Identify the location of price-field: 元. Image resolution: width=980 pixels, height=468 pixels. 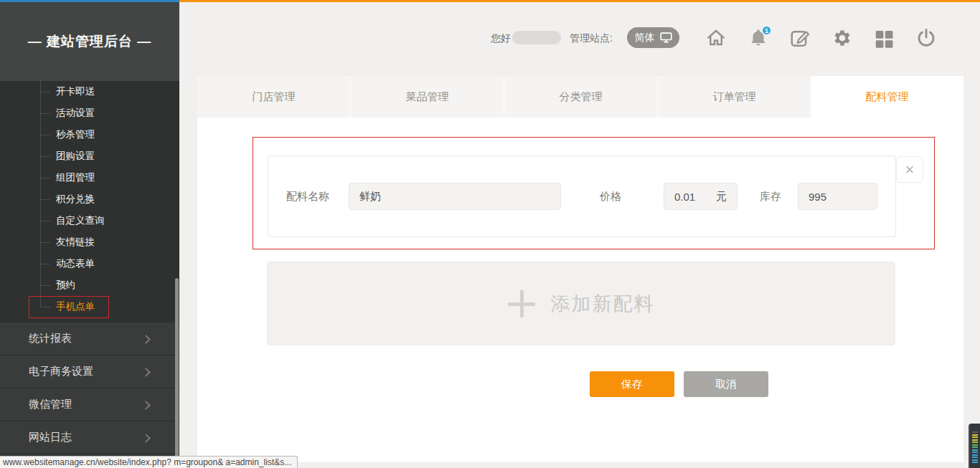
(700, 196).